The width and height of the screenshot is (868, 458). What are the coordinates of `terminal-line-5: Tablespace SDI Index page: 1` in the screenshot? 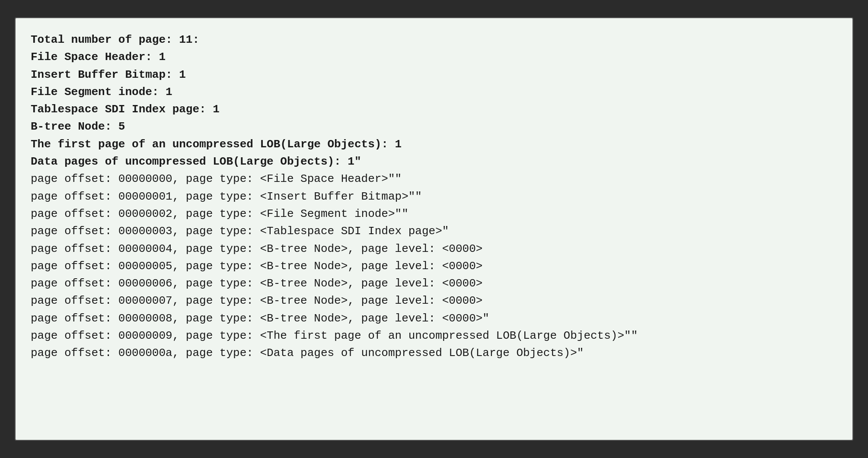 It's located at (434, 109).